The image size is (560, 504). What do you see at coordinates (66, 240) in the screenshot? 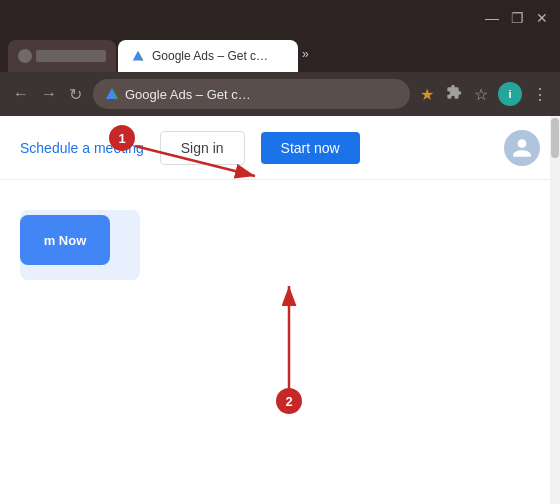
I see `cta-card-label: m Now` at bounding box center [66, 240].